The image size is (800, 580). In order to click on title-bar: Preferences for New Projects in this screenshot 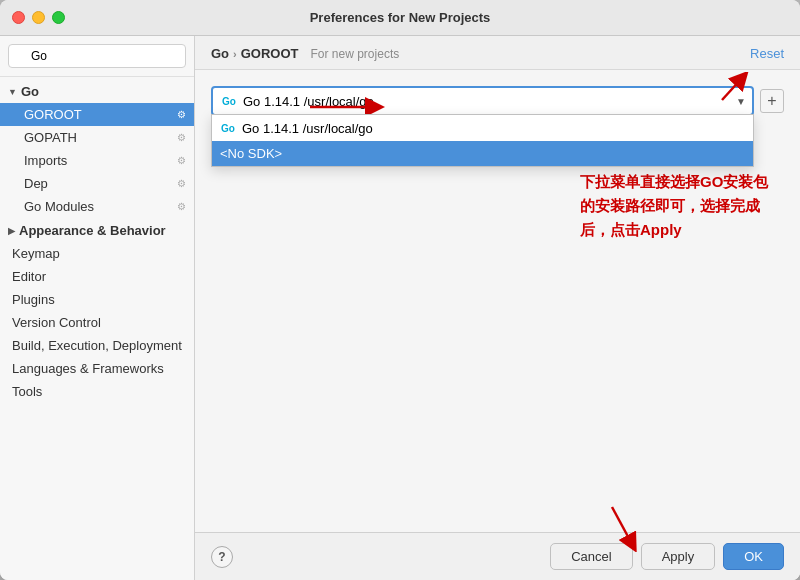, I will do `click(400, 18)`.